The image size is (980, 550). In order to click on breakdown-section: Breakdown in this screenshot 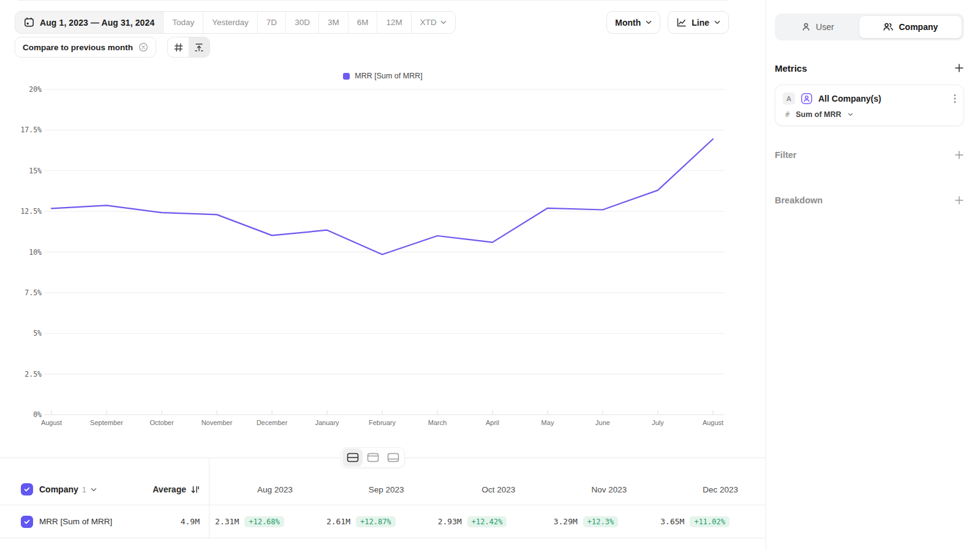, I will do `click(870, 200)`.